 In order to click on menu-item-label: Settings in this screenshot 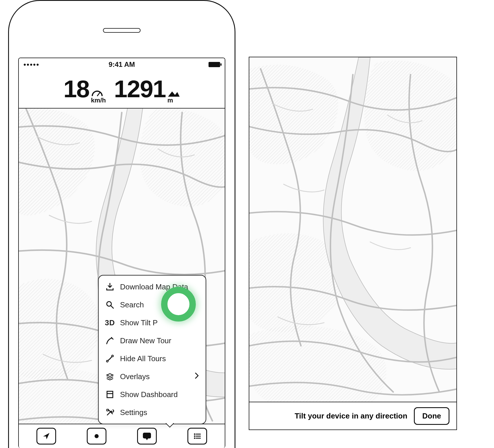, I will do `click(134, 413)`.